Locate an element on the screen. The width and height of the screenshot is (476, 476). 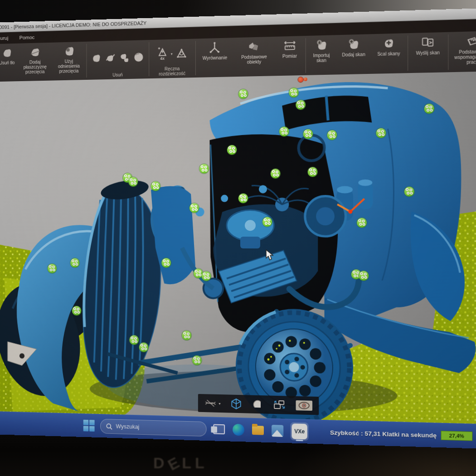
ribbon-label: Scal skany is located at coordinates (389, 53).